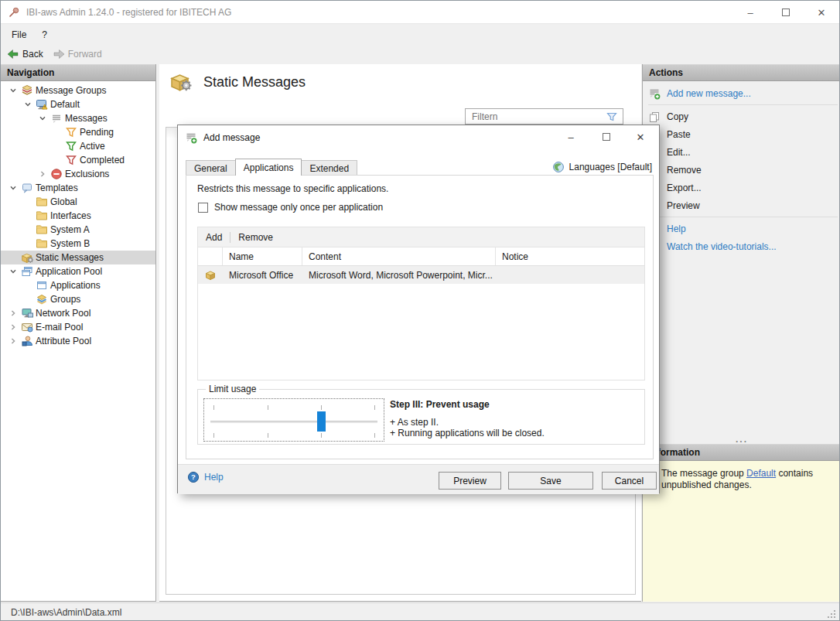 The width and height of the screenshot is (840, 621). I want to click on nav-item-attribute-pool: Attribute Pool, so click(78, 341).